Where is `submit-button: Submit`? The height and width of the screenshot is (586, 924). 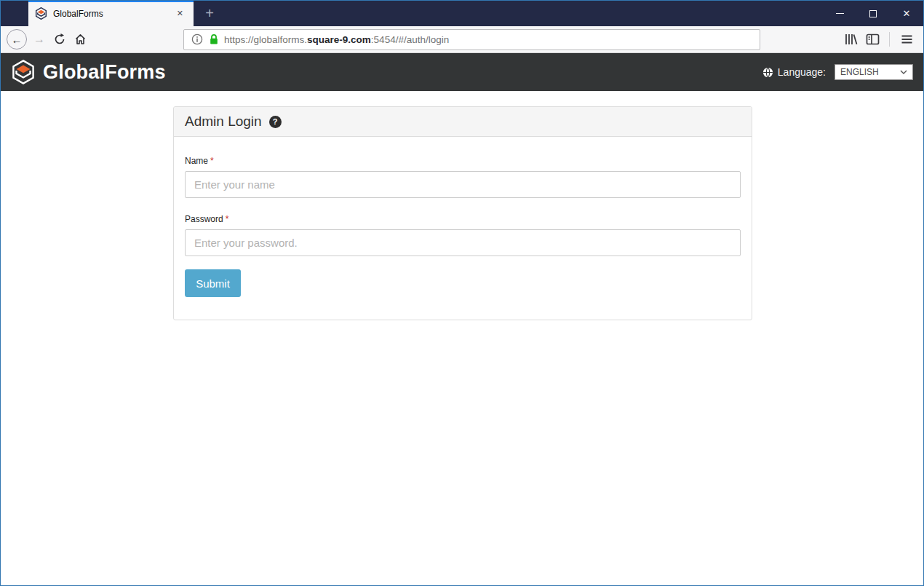
submit-button: Submit is located at coordinates (212, 283).